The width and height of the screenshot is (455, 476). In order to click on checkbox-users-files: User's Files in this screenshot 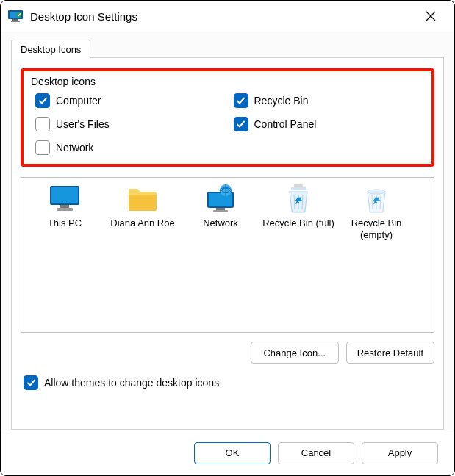, I will do `click(131, 124)`.